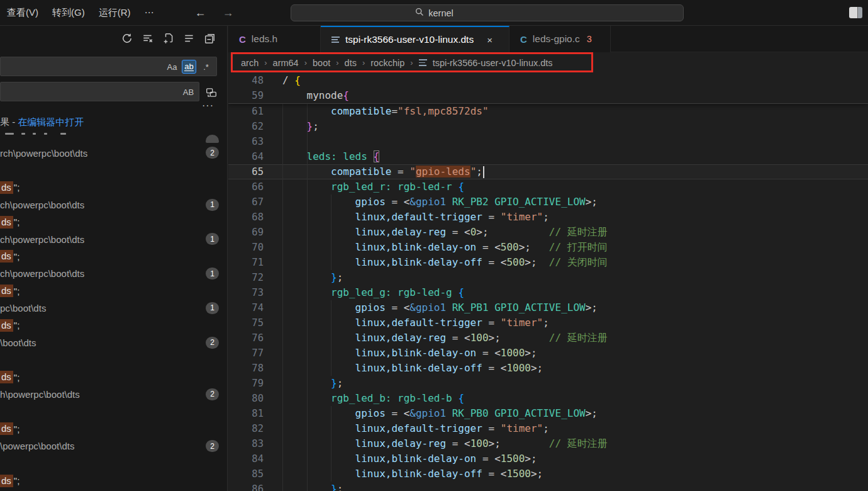  Describe the element at coordinates (250, 63) in the screenshot. I see `breadcrumb-item-arch: arch` at that location.